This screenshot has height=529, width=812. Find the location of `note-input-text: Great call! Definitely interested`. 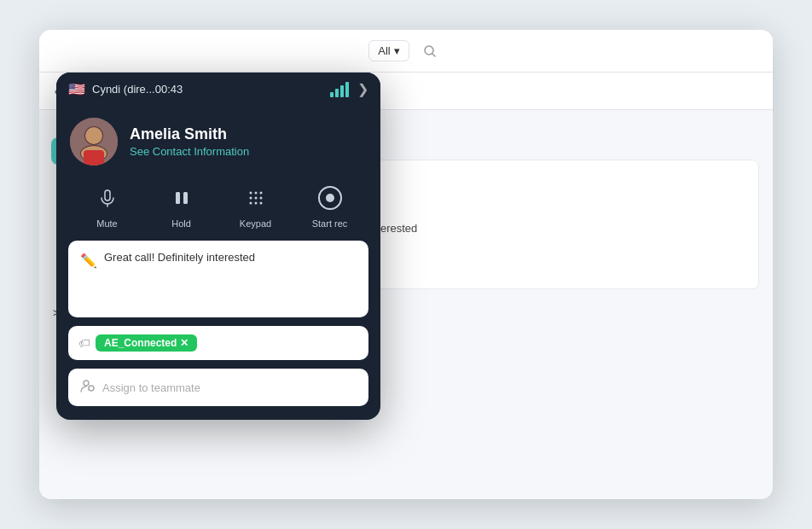

note-input-text: Great call! Definitely interested is located at coordinates (230, 258).